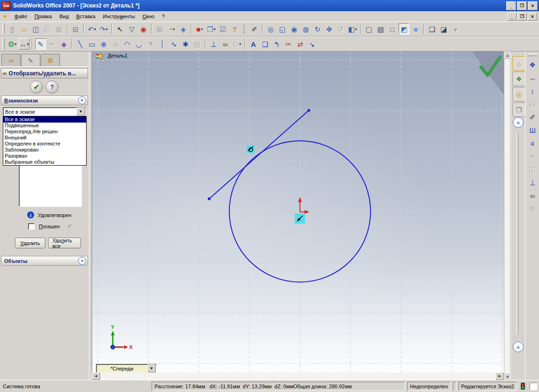 This screenshot has height=392, width=539. I want to click on menu-window: Окно, so click(148, 16).